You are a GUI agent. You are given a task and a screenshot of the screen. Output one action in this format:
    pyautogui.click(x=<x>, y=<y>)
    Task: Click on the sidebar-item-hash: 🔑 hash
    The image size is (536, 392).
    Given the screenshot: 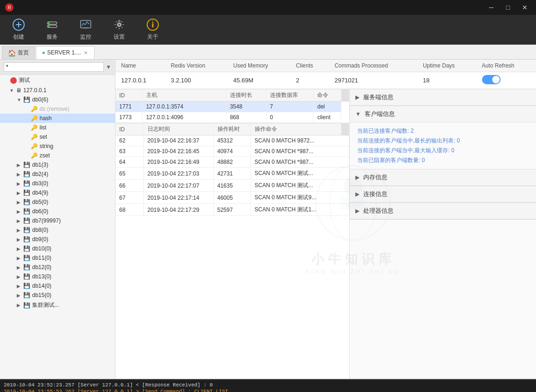 What is the action you would take?
    pyautogui.click(x=58, y=118)
    